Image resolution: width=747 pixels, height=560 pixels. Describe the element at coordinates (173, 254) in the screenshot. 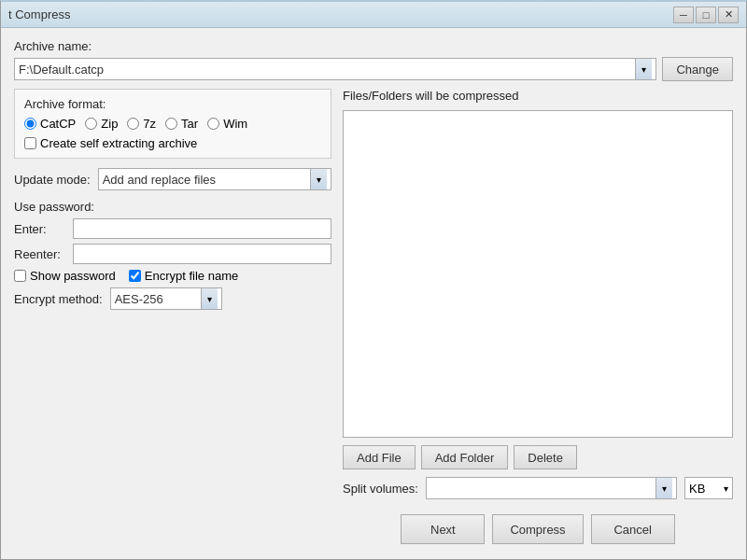

I see `reenter-password-row: Reenter:` at that location.